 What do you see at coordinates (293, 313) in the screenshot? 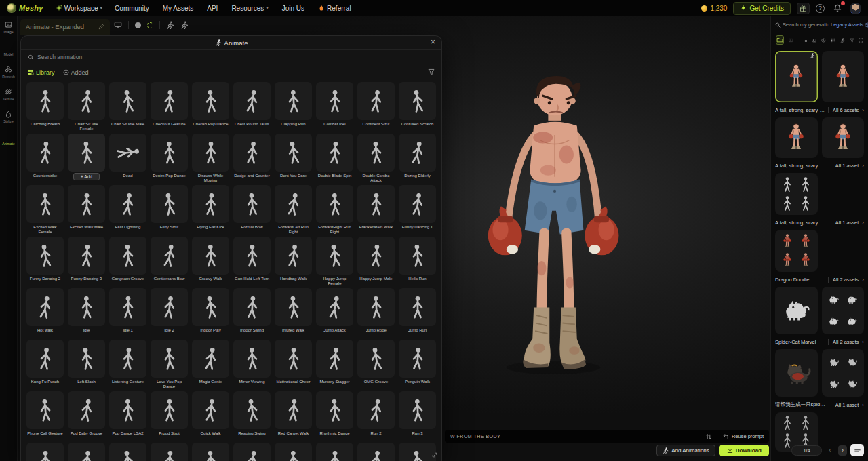
I see `animation-card: Injured Walk` at bounding box center [293, 313].